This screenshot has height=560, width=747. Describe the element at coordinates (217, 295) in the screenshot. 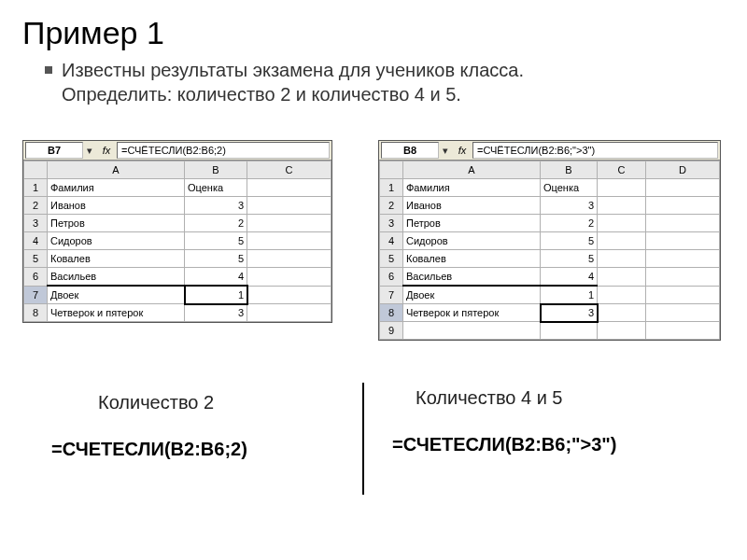

I see `selected-cell: 1` at that location.